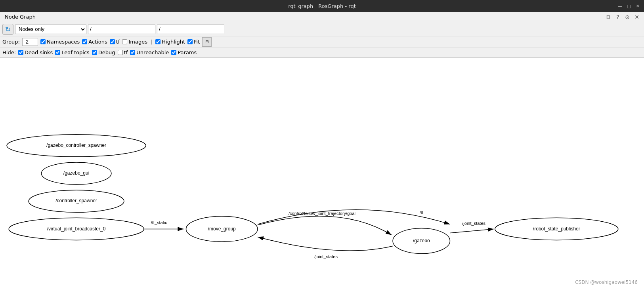  Describe the element at coordinates (124, 42) in the screenshot. I see `images-checkbox` at that location.